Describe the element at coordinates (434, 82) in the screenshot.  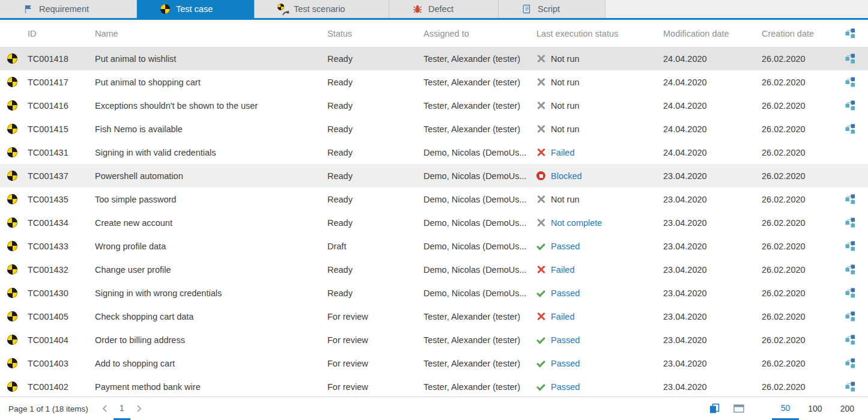
I see `table-row: TC001417 Put animal to shopping cart Rea…` at that location.